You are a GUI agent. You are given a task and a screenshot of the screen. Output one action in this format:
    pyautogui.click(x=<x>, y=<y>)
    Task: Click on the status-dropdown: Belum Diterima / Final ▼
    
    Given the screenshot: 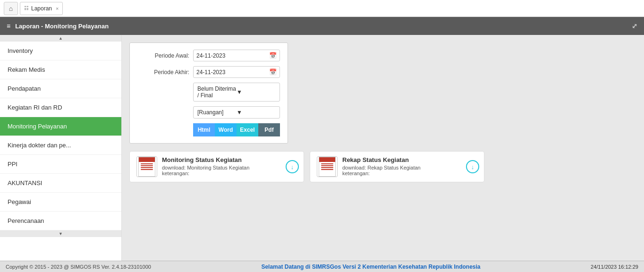 What is the action you would take?
    pyautogui.click(x=237, y=92)
    